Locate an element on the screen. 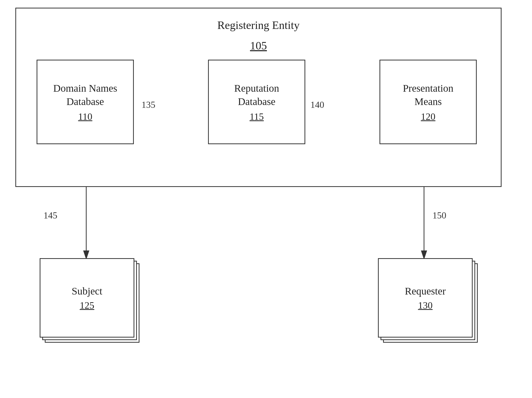  requester-layer-1: Requester 130 is located at coordinates (425, 298).